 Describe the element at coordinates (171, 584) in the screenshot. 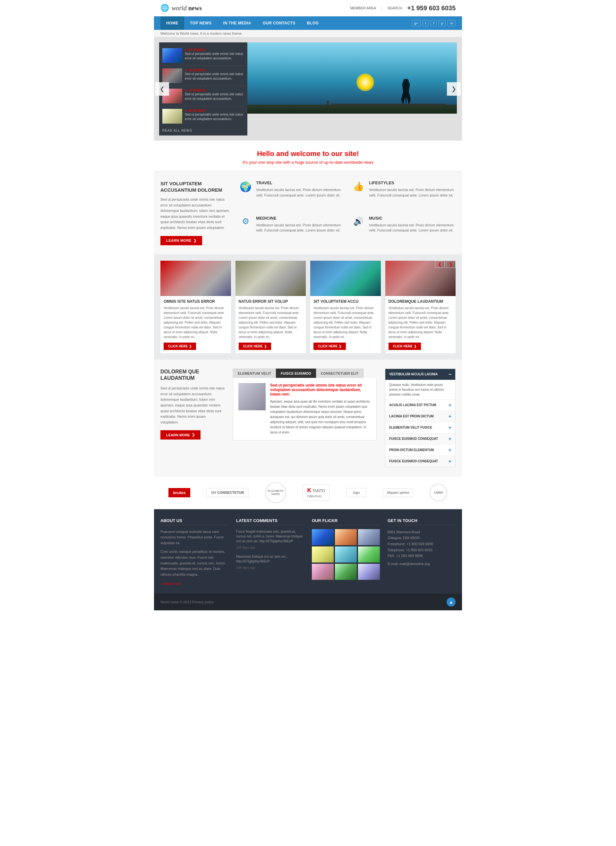

I see `footer-read-more-link: » Read more` at that location.